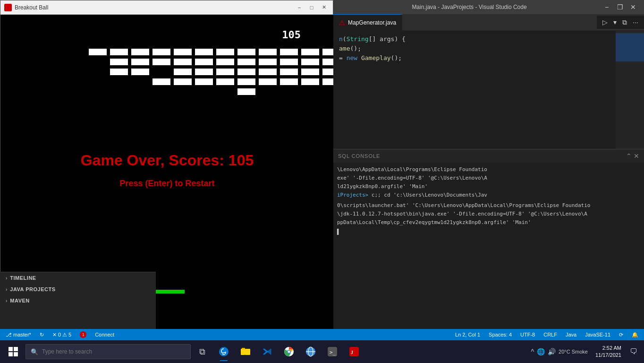  What do you see at coordinates (620, 7) in the screenshot?
I see `vscode-maximize-button: ❐` at bounding box center [620, 7].